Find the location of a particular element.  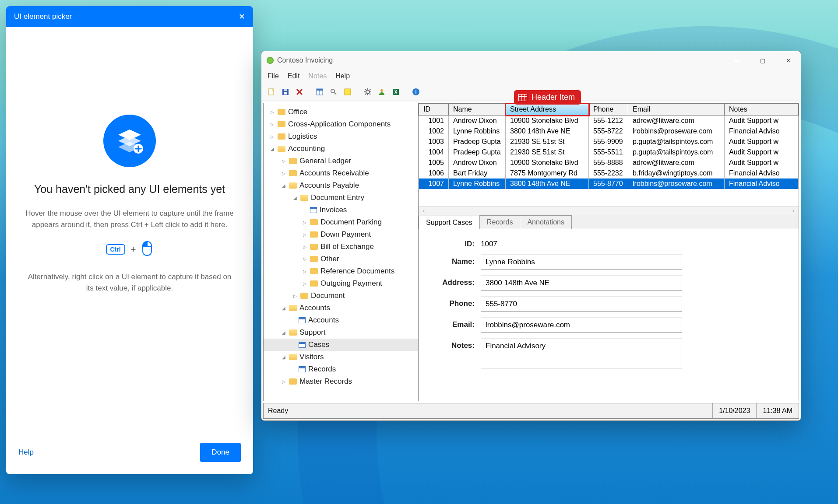

delete-icon is located at coordinates (299, 92).